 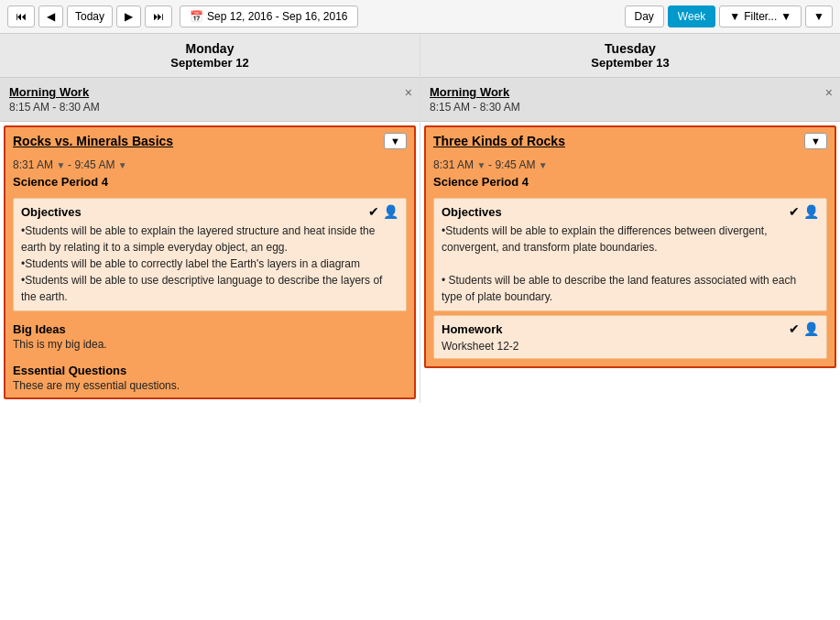 I want to click on monday-morning-work-close-btn: ×, so click(x=409, y=92).